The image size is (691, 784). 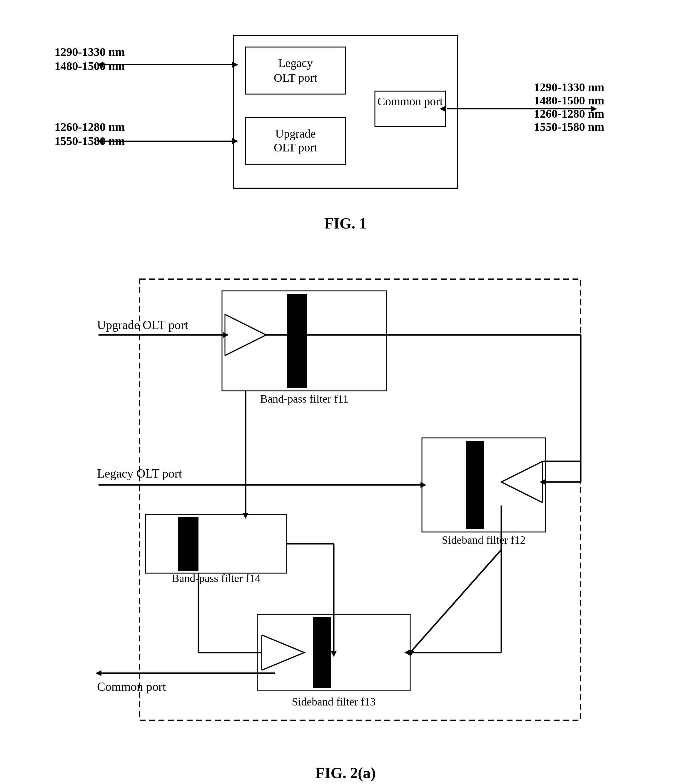 What do you see at coordinates (334, 702) in the screenshot?
I see `svg-text: Sideband filter f13` at bounding box center [334, 702].